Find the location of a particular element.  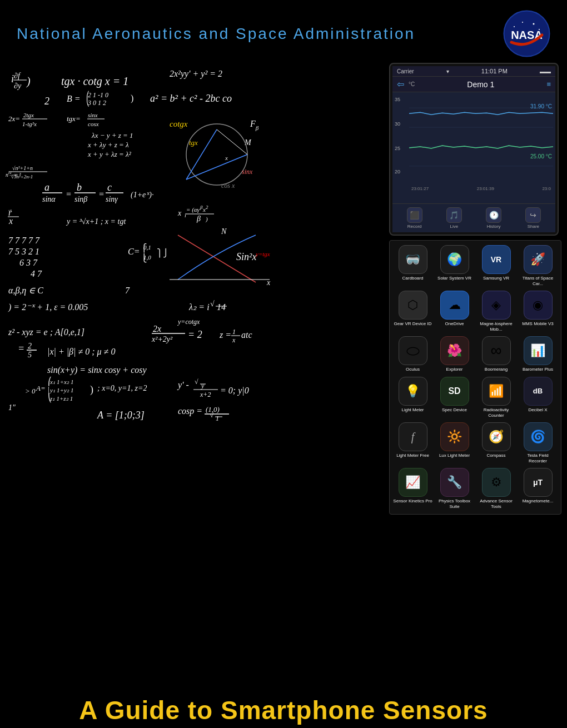

cardboard-label: Cardboard is located at coordinates (413, 278).